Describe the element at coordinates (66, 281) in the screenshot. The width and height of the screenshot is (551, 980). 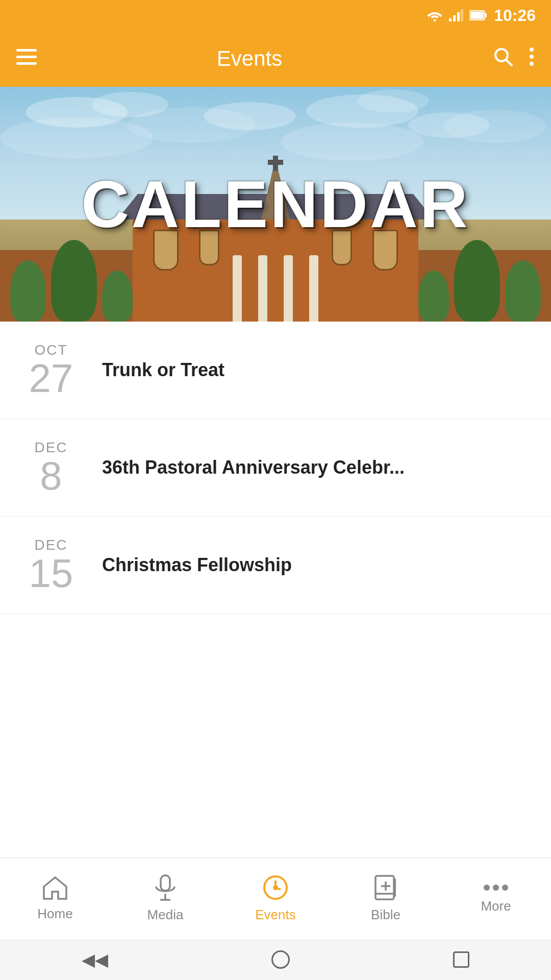
I see `trees-left` at that location.